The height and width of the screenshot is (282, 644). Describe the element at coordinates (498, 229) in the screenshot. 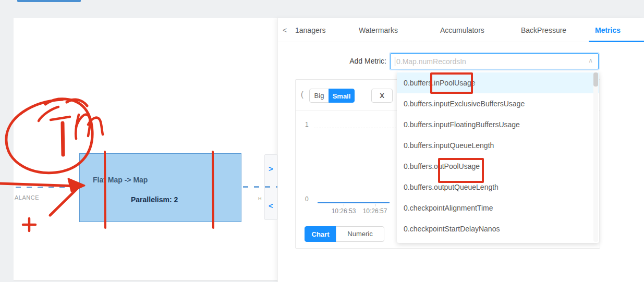

I see `dropdown-option: 0.checkpointStartDelayNanos` at that location.